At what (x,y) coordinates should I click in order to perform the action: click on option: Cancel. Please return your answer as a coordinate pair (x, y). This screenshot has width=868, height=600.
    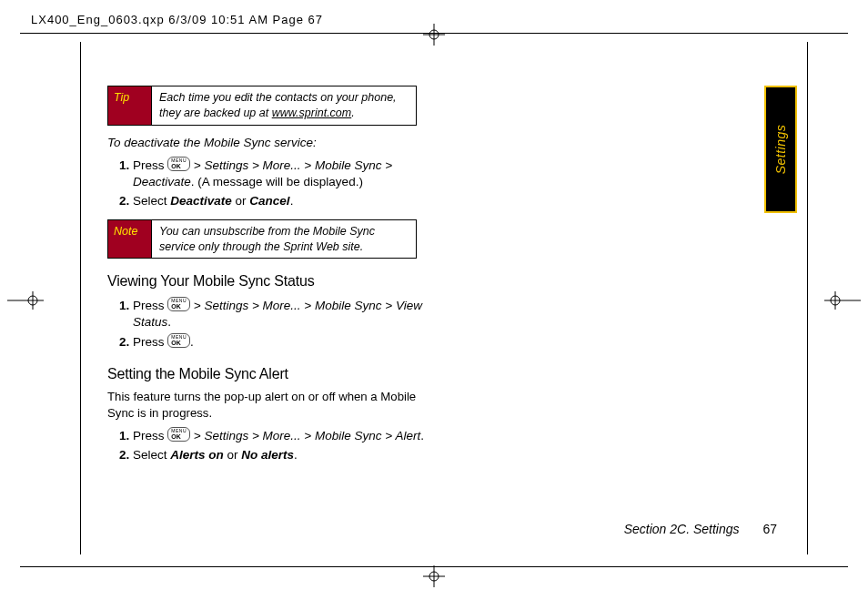
    Looking at the image, I should click on (269, 200).